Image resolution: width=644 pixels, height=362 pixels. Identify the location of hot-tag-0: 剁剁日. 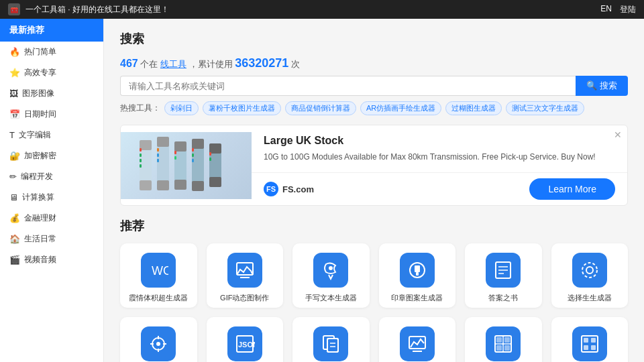
(181, 109).